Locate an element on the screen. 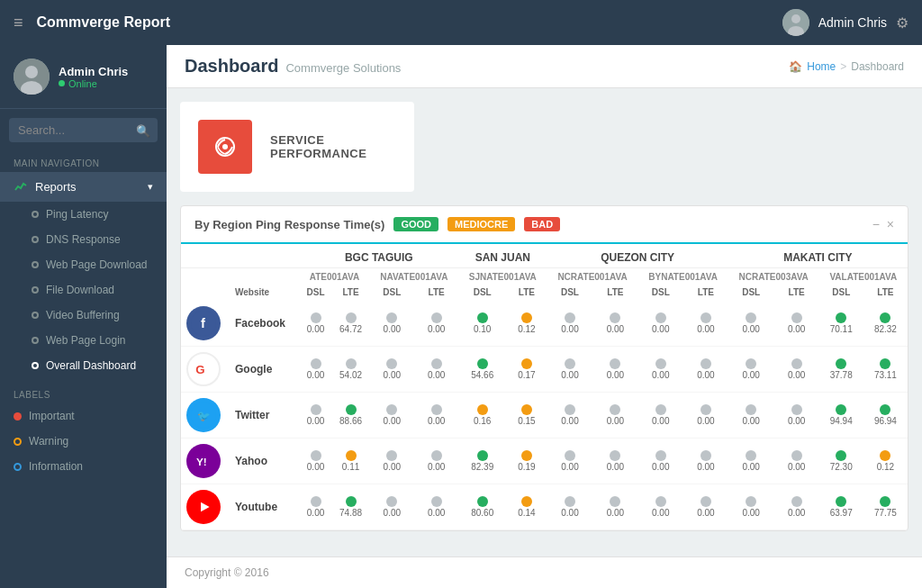  sidebar-sub-label: Overall Dashboard is located at coordinates (91, 366).